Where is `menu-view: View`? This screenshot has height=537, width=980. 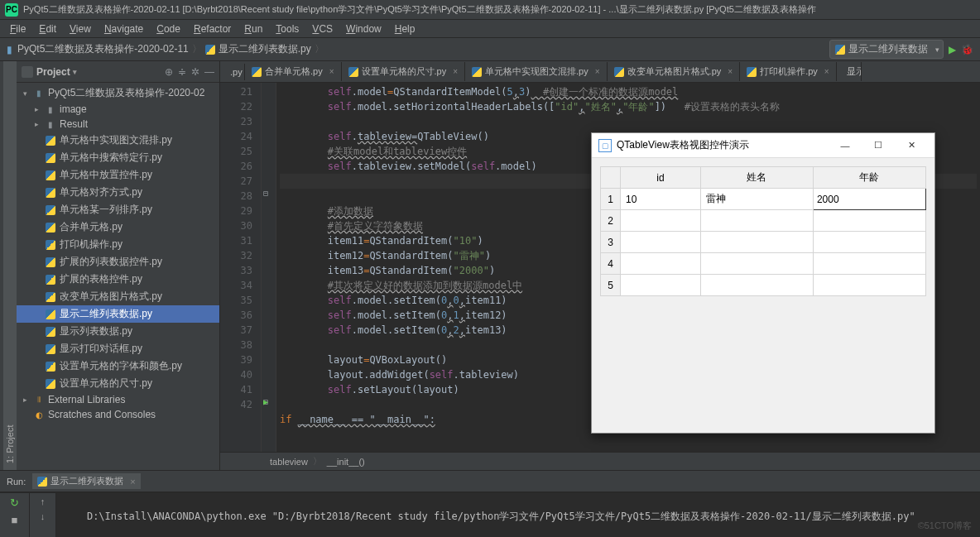
menu-view: View is located at coordinates (80, 29).